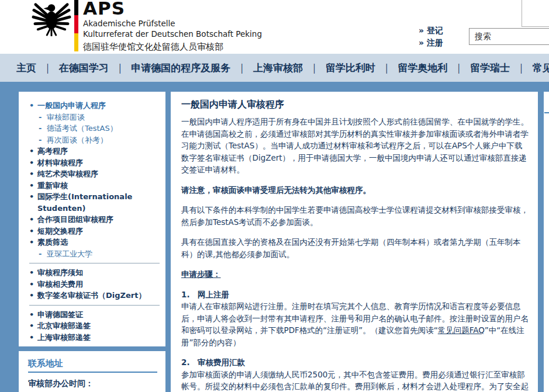  What do you see at coordinates (355, 248) in the screenshot?
I see `direct-admission-paragraph: 具有在德国直接入学的资格及在国内还没有开始第七学期（四年制本科）或者第九学期（五…` at bounding box center [355, 248].